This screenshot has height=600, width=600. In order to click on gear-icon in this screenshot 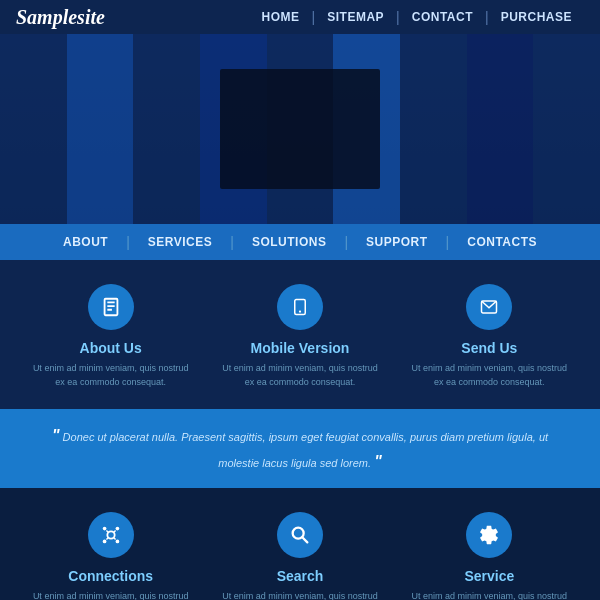, I will do `click(489, 535)`.